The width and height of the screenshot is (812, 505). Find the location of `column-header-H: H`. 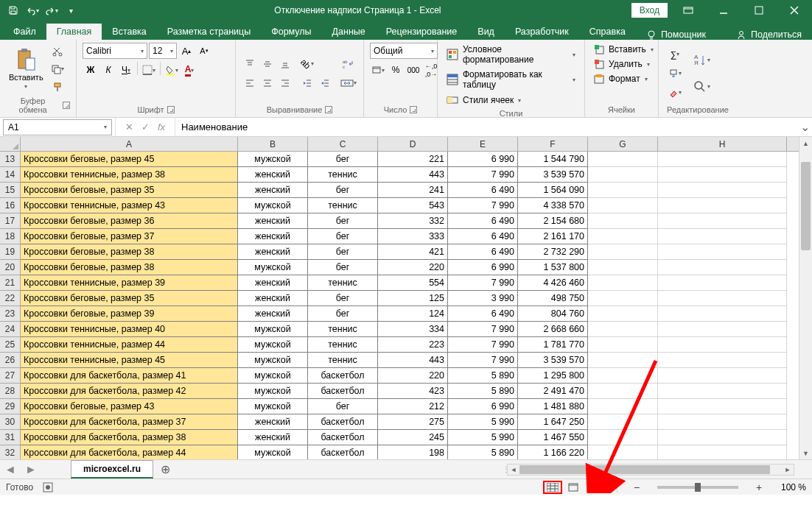

column-header-H: H is located at coordinates (722, 144).